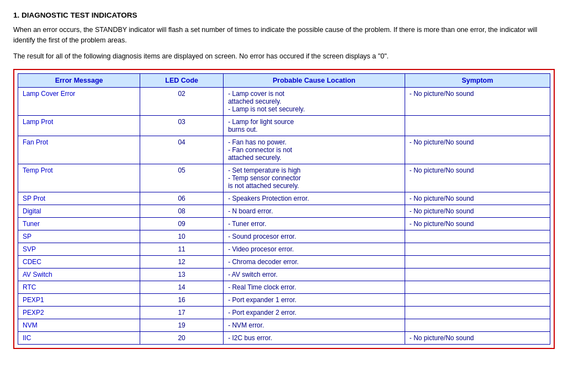 The width and height of the screenshot is (568, 392). Describe the element at coordinates (79, 300) in the screenshot. I see `cell-error: PEXP1` at that location.